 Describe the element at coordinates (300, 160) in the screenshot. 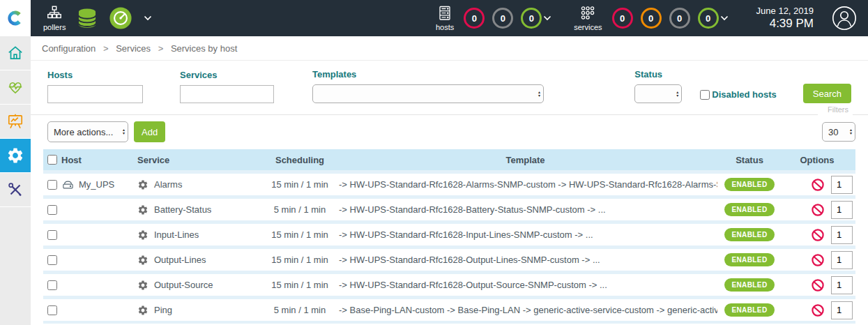

I see `header-scheduling: Scheduling` at that location.